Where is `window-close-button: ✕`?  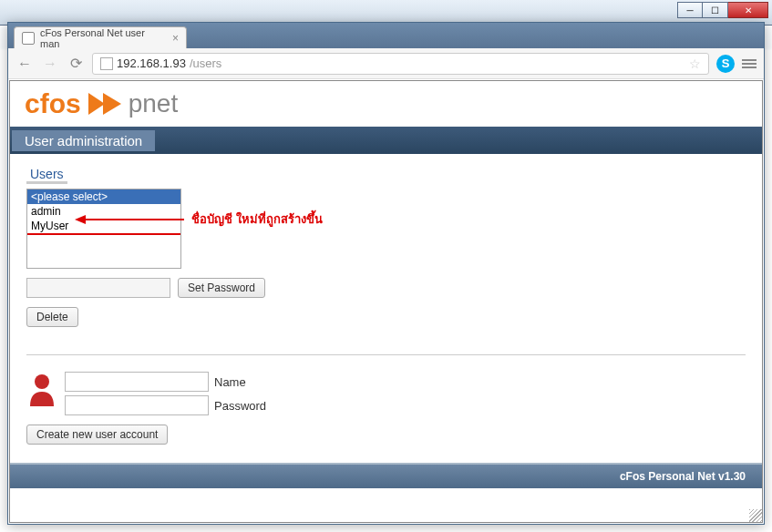 window-close-button: ✕ is located at coordinates (748, 10).